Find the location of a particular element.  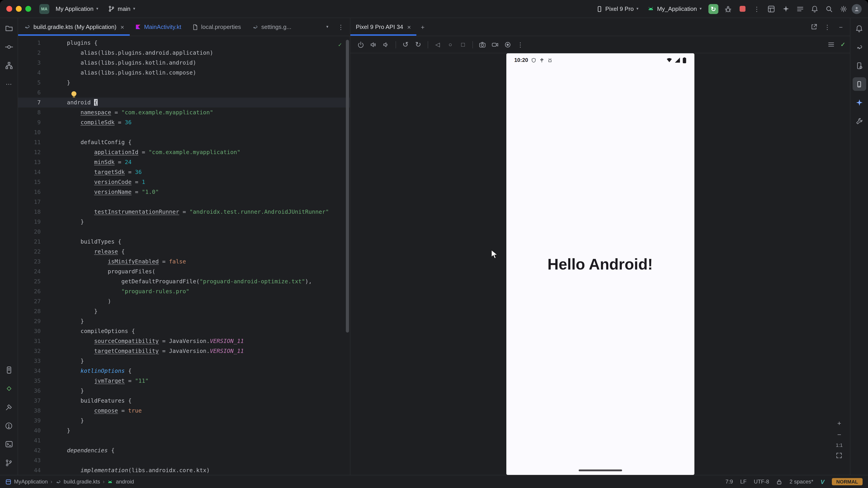

popout-panel-button is located at coordinates (814, 27).